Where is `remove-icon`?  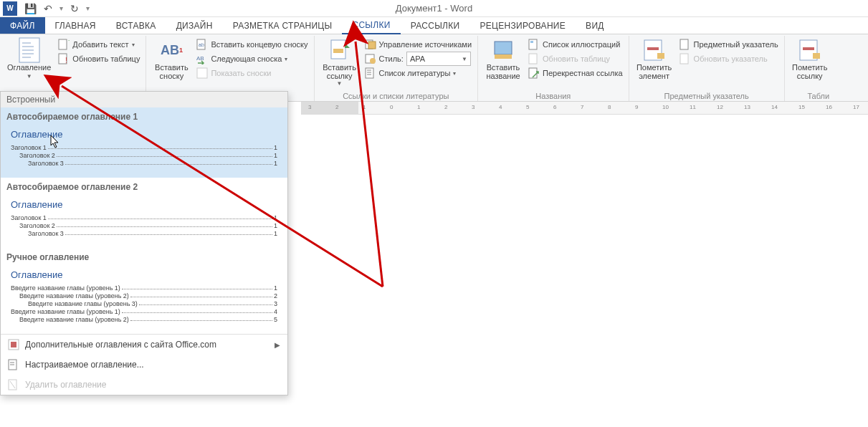
remove-icon is located at coordinates (14, 385).